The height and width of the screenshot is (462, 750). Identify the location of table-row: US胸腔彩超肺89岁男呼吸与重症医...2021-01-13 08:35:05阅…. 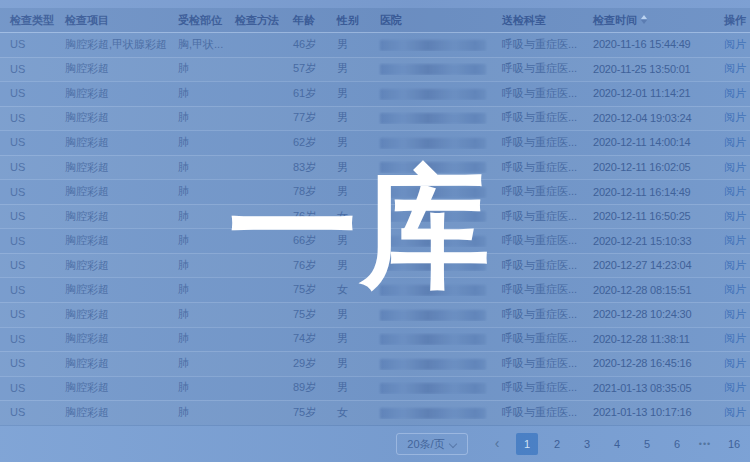
(375, 388).